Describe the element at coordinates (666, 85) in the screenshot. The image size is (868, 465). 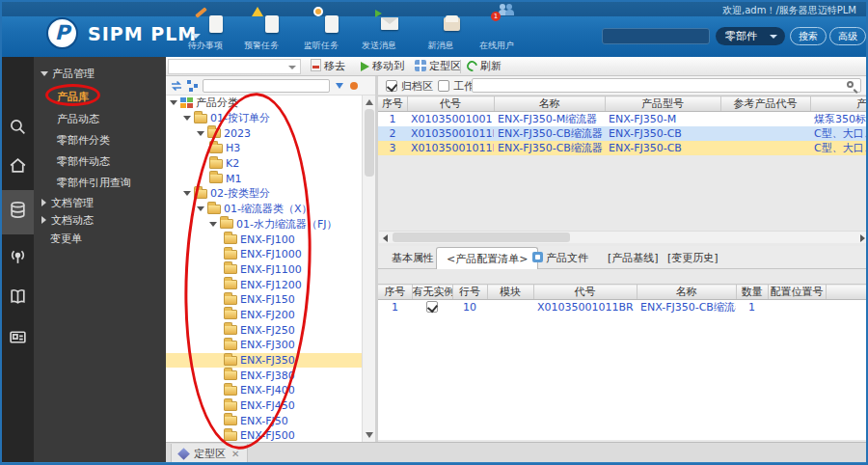
I see `product-search-input` at that location.